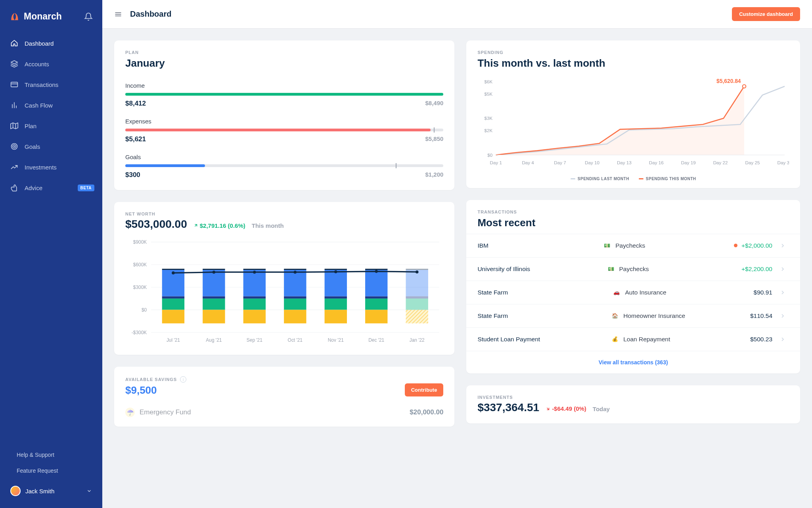 The width and height of the screenshot is (812, 508). What do you see at coordinates (51, 115) in the screenshot?
I see `nav: DashboardAccountsTransactionsCash FlowPl…` at bounding box center [51, 115].